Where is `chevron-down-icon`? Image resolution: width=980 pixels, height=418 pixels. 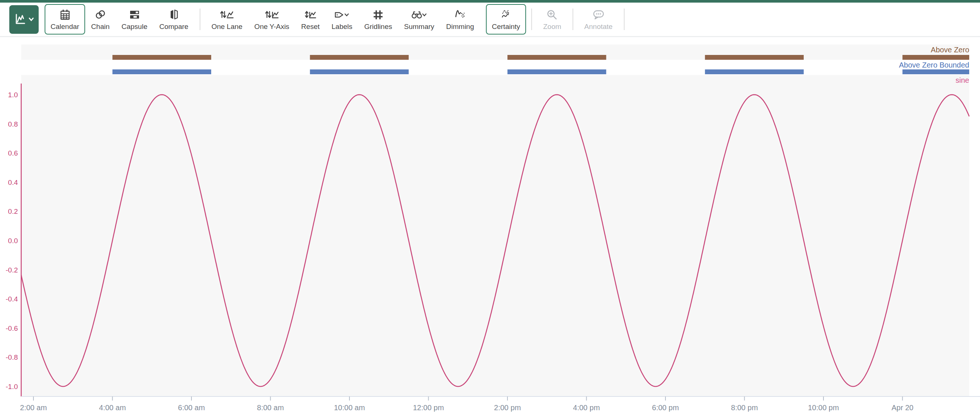 chevron-down-icon is located at coordinates (31, 19).